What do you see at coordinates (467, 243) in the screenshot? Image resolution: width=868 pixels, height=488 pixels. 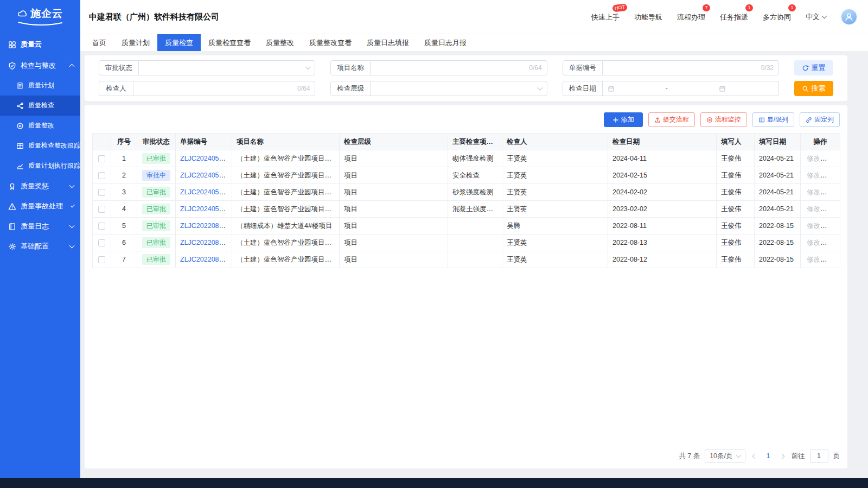 I see `table-row: 6 已审批 ZLJC2022080173 （土建）蓝色智谷产业园项目施工总承..…` at bounding box center [467, 243].